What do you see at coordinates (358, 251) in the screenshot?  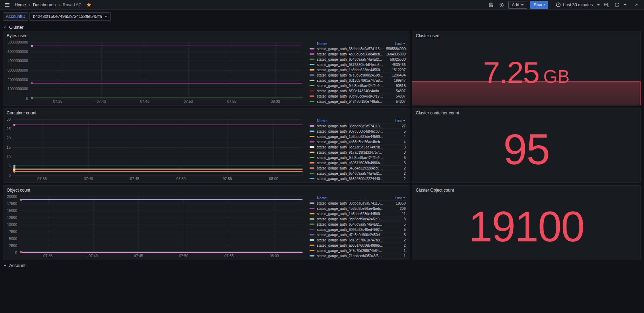 I see `legend-row: statsd_gauge_auth_045c70d2f8974b84b7611b…` at bounding box center [358, 251].